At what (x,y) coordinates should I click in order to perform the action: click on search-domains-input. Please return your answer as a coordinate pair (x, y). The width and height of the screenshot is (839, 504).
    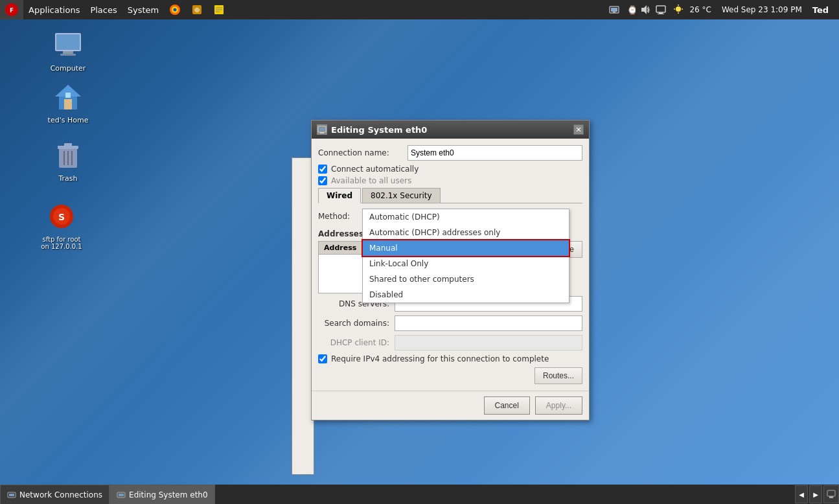
    Looking at the image, I should click on (488, 323).